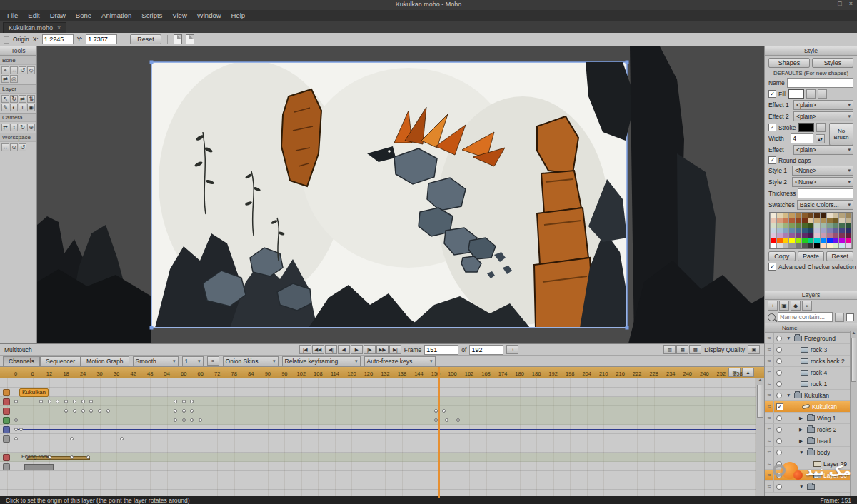 The height and width of the screenshot is (504, 857). I want to click on stroke-effect-dropdown: <plain>, so click(823, 150).